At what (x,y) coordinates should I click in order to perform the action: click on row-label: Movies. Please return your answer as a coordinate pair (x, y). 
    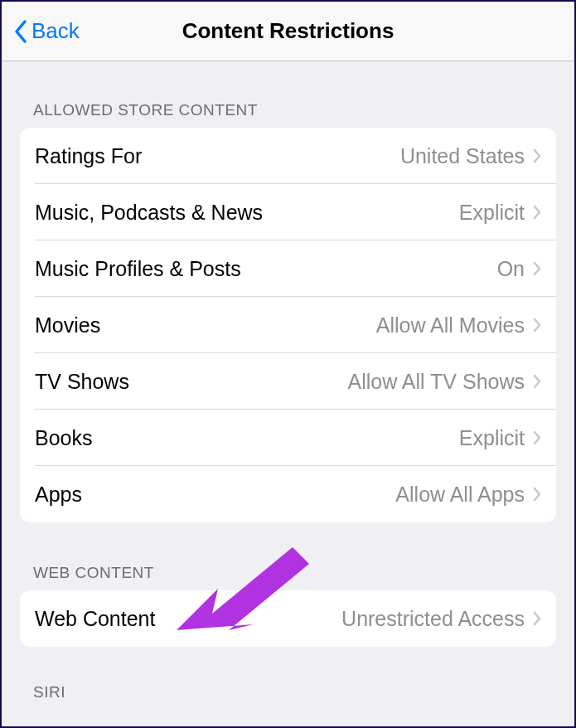
    Looking at the image, I should click on (206, 325).